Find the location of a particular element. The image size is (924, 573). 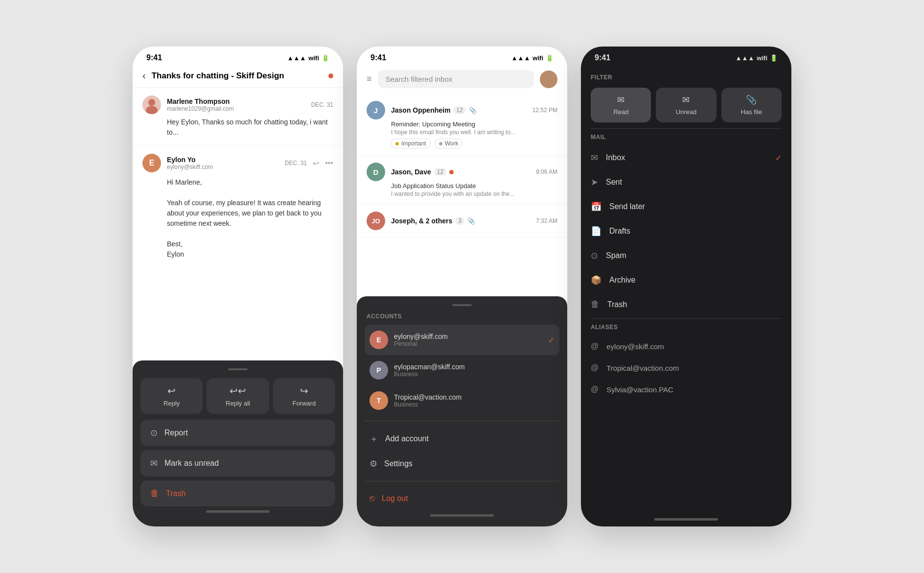

unread-dot-jason-dave is located at coordinates (451, 172).